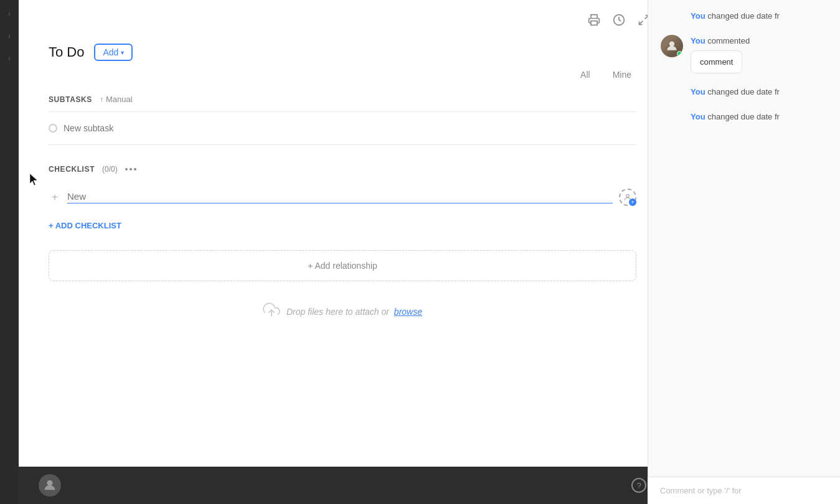 The height and width of the screenshot is (504, 840). Describe the element at coordinates (101, 100) in the screenshot. I see `sort-arrow-icon: ↑` at that location.